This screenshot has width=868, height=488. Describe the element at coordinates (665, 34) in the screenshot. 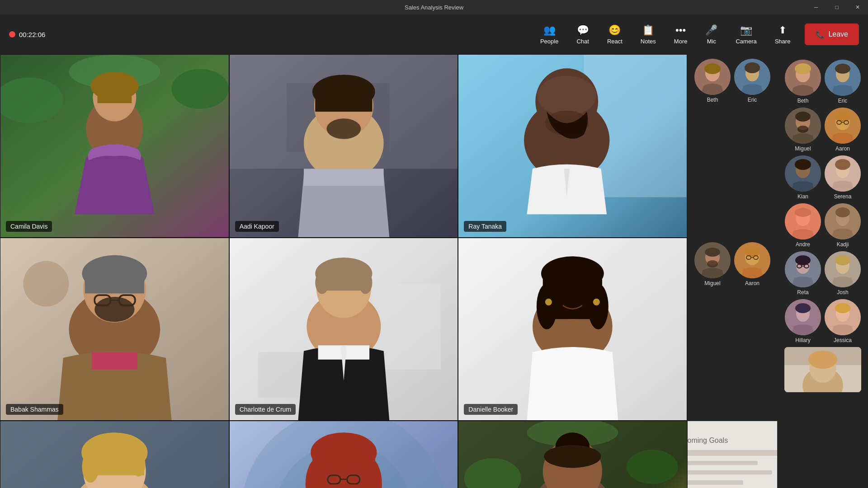

I see `toolbar: 👥 People 💬 Chat 😊 React 📋 Notes ••• More…` at that location.